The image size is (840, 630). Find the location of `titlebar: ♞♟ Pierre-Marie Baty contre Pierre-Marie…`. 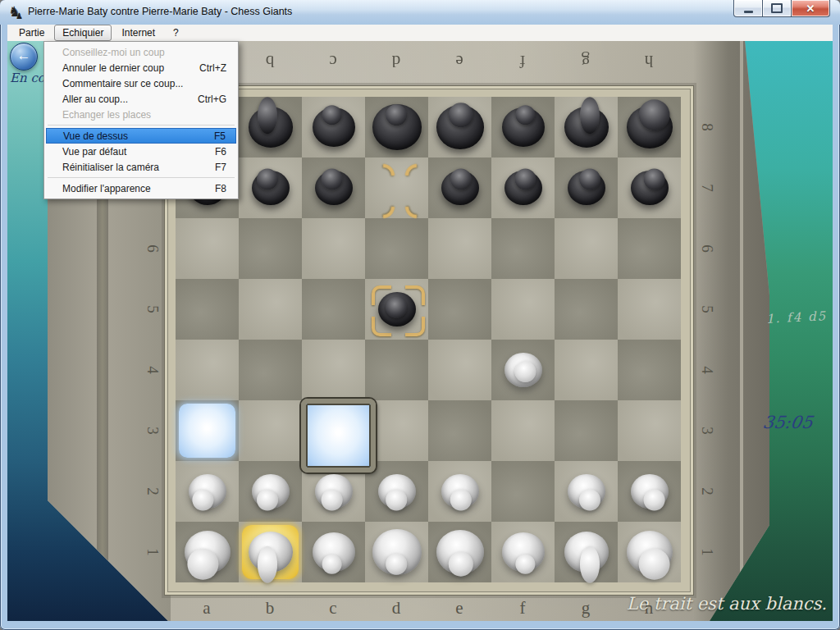

titlebar: ♞♟ Pierre-Marie Baty contre Pierre-Marie… is located at coordinates (420, 12).